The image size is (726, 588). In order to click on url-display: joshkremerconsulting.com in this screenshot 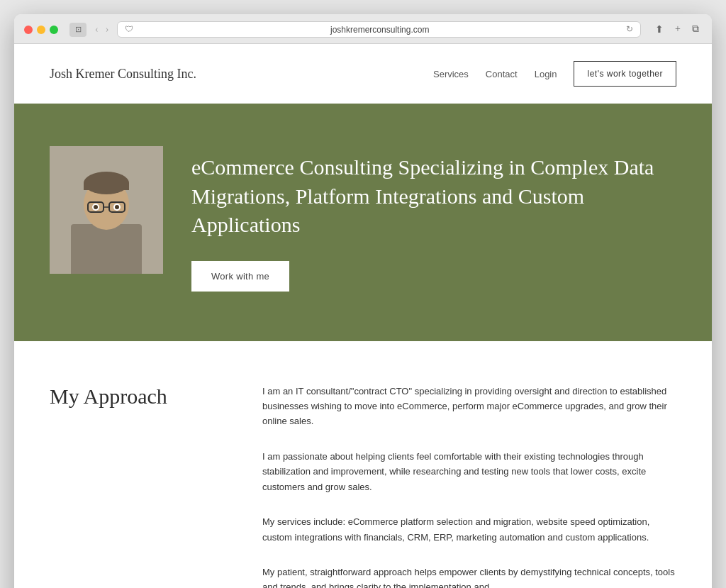, I will do `click(380, 30)`.